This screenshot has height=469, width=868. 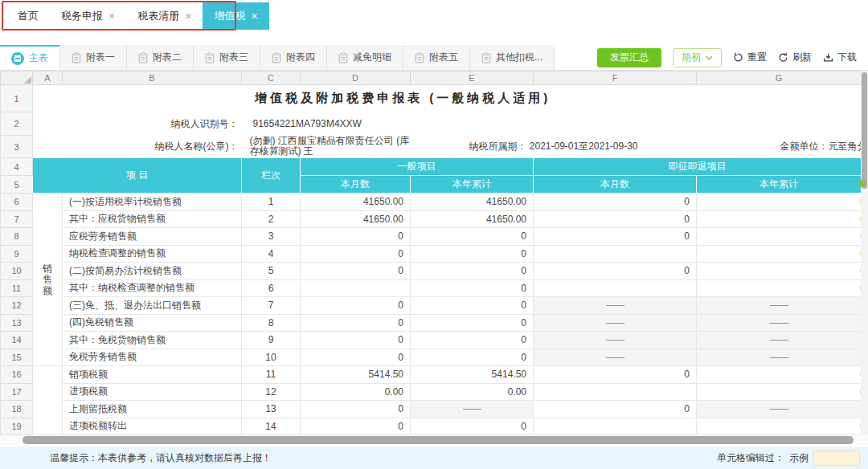 I want to click on reset-button: 重置, so click(x=750, y=58).